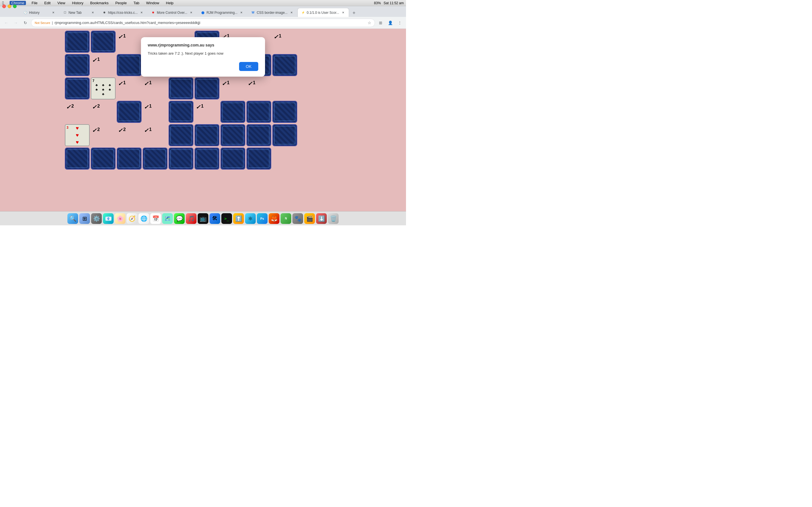 Image resolution: width=812 pixels, height=507 pixels. Describe the element at coordinates (203, 218) in the screenshot. I see `dock: 🔍 ⊞ ⚙️ 📧 🌸 🧭 🌐 📅 🗺️ 💬 🎵 📺 🛠 >_ ⬆️ ⚛ Ps 🦊…` at that location.